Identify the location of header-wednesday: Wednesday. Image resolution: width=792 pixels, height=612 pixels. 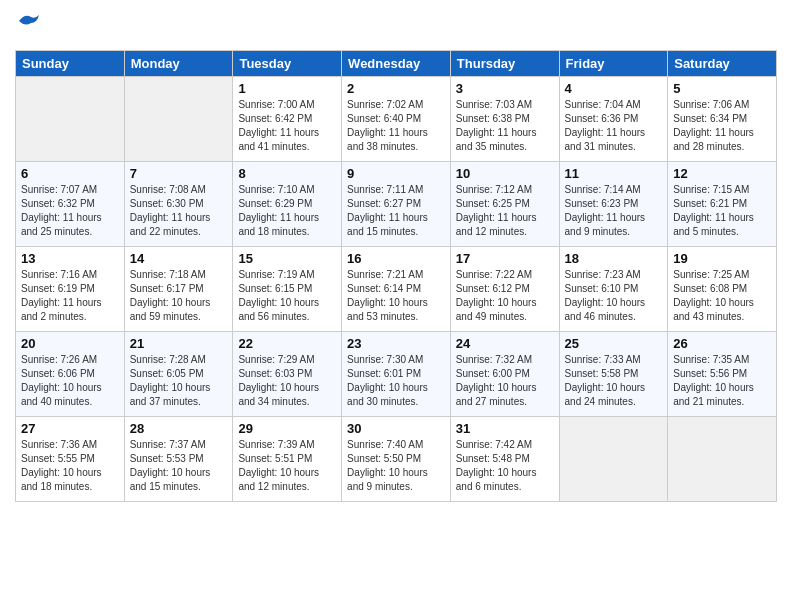
(396, 64).